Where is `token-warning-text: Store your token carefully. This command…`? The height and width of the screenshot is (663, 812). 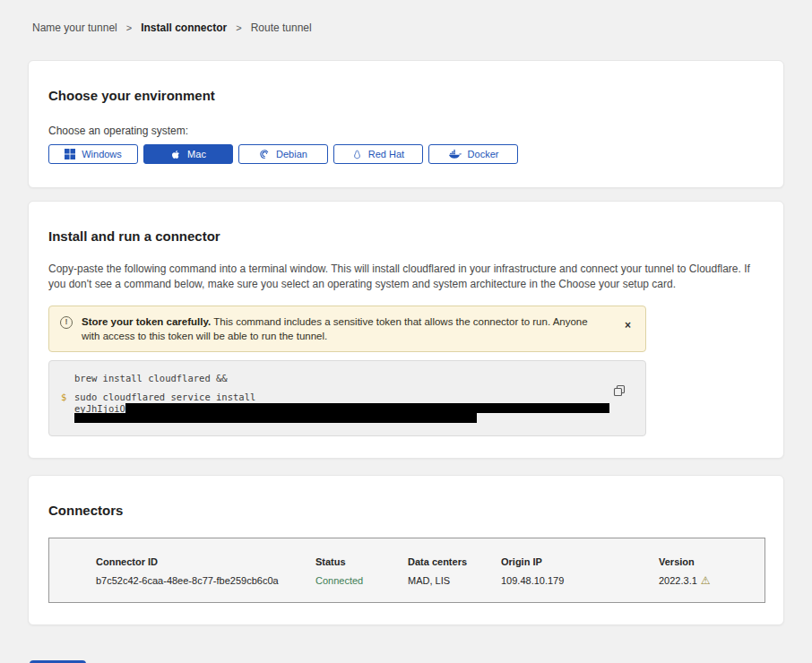
token-warning-text: Store your token carefully. This command… is located at coordinates (345, 329).